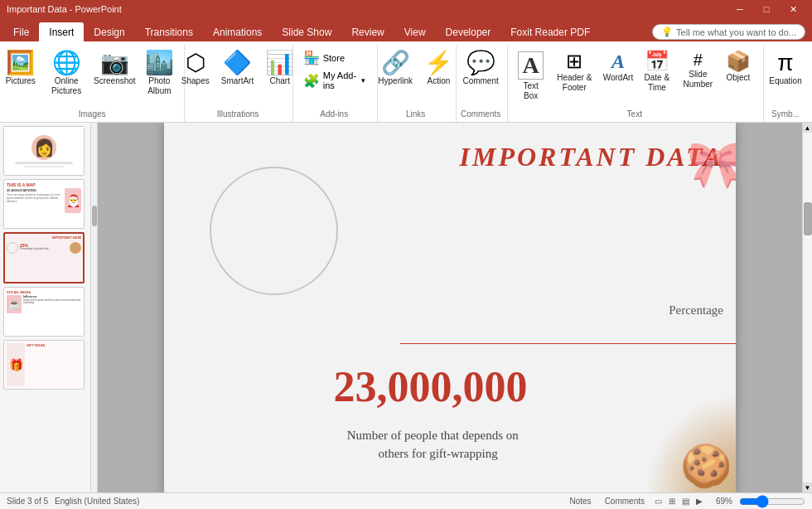 The width and height of the screenshot is (812, 509). Describe the element at coordinates (196, 81) in the screenshot. I see `shapes-label: Shapes` at that location.